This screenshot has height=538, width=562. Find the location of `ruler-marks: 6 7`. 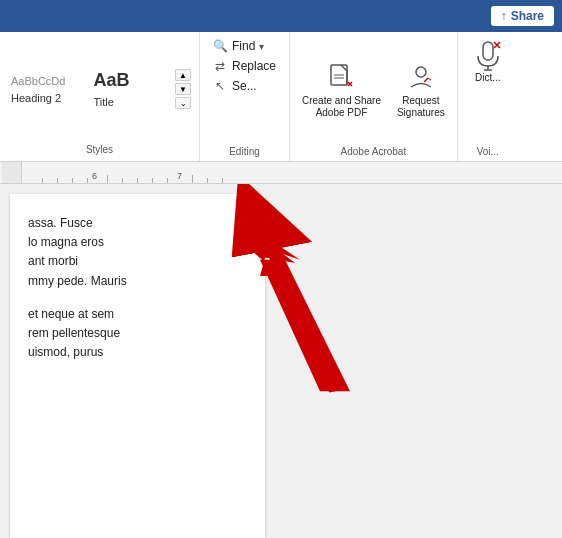

ruler-marks: 6 7 is located at coordinates (291, 172).